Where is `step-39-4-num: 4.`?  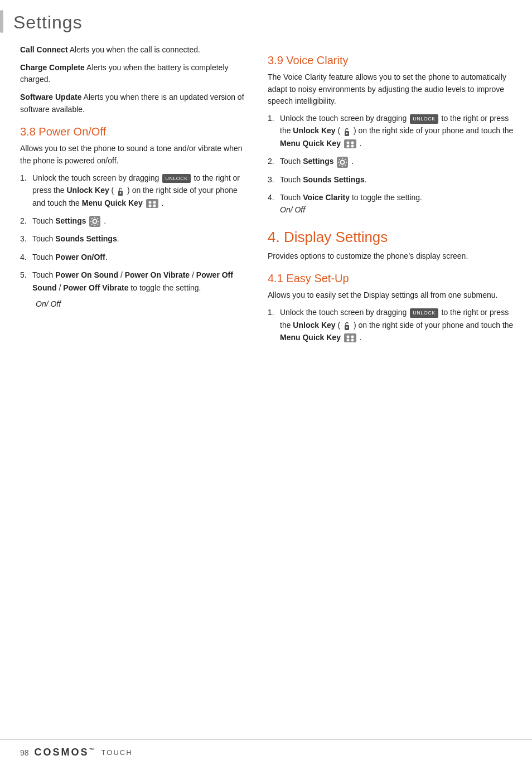 step-39-4-num: 4. is located at coordinates (274, 197).